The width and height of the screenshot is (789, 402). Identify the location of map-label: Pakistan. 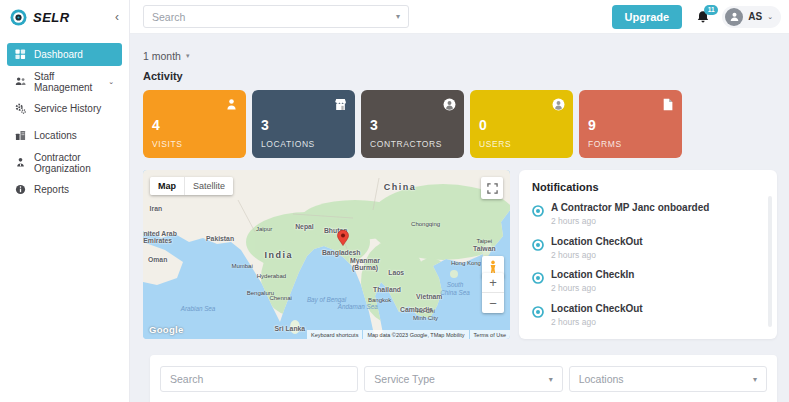
(220, 239).